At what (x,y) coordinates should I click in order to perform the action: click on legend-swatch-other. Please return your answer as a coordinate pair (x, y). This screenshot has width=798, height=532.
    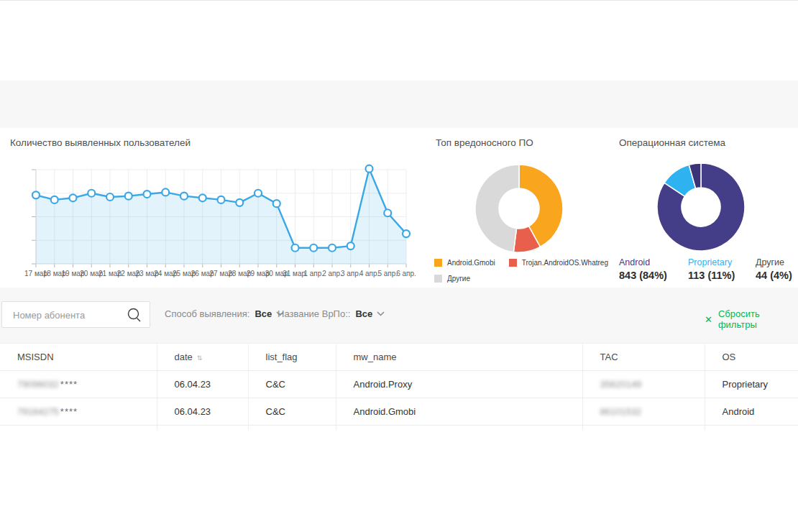
    Looking at the image, I should click on (439, 279).